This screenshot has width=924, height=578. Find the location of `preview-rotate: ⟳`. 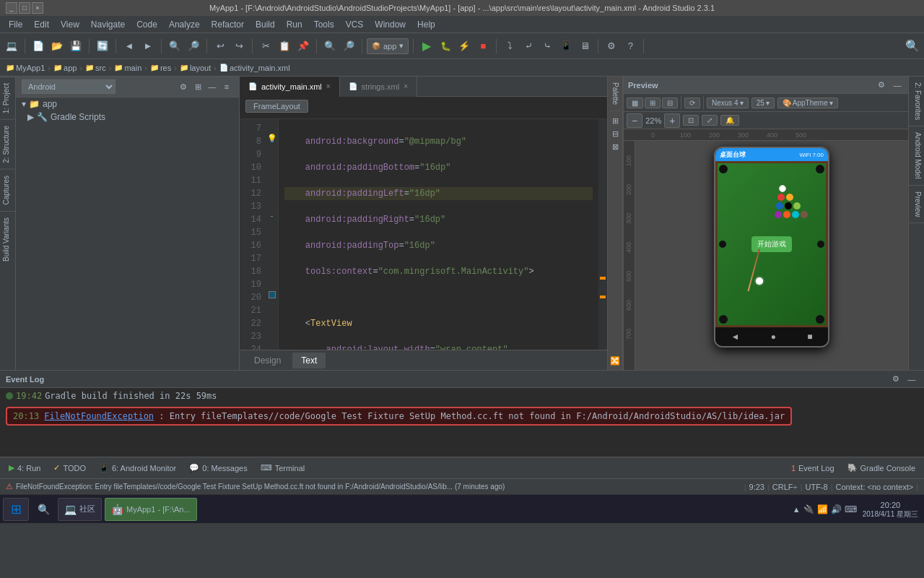

preview-rotate: ⟳ is located at coordinates (692, 103).